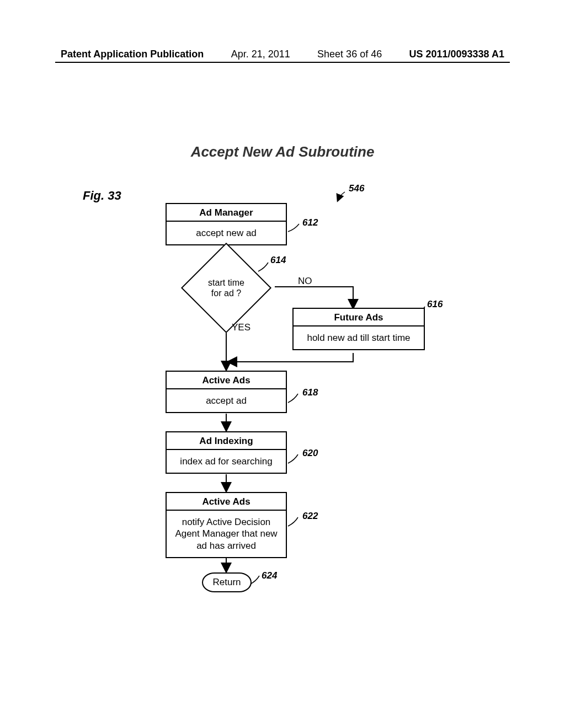 The width and height of the screenshot is (565, 728). Describe the element at coordinates (457, 54) in the screenshot. I see `header-docnum: US 2011/0093338 A1` at that location.